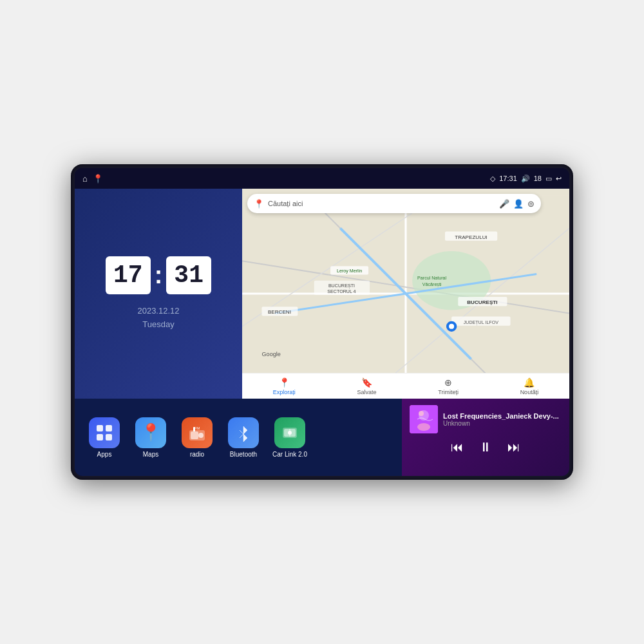  What do you see at coordinates (285, 392) in the screenshot?
I see `explore-label: Explorați` at bounding box center [285, 392].